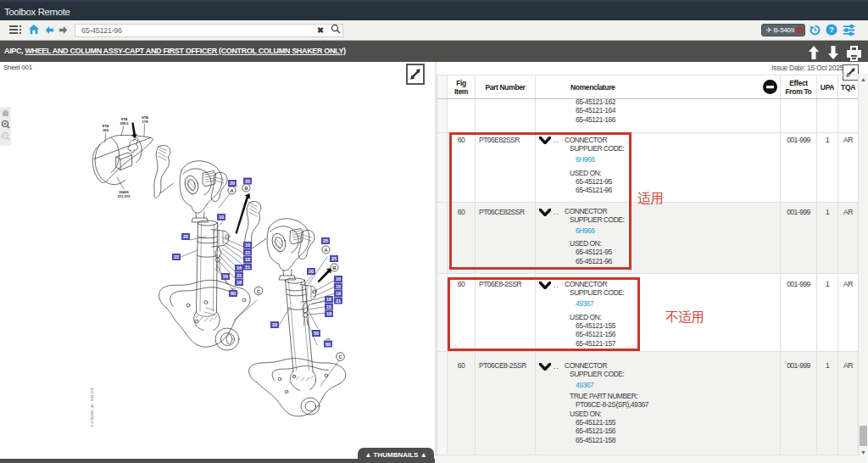 Image resolution: width=868 pixels, height=463 pixels. I want to click on svg-text: 211,372, so click(124, 197).